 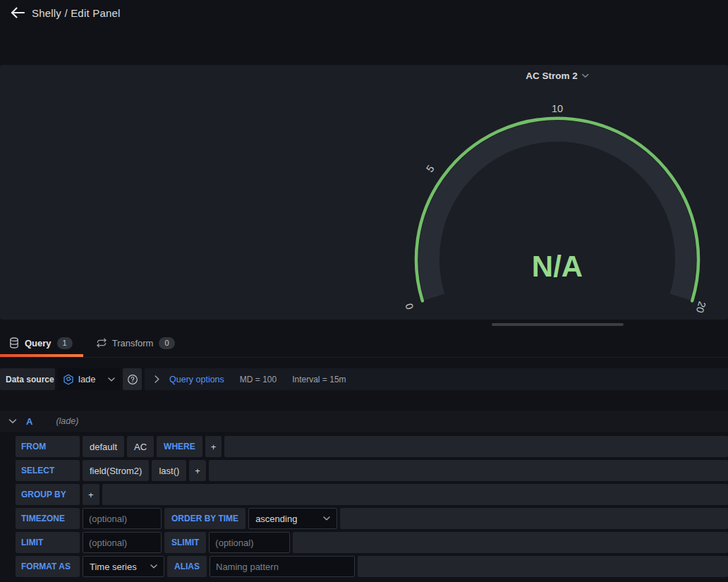 I want to click on from-row-filler, so click(x=476, y=447).